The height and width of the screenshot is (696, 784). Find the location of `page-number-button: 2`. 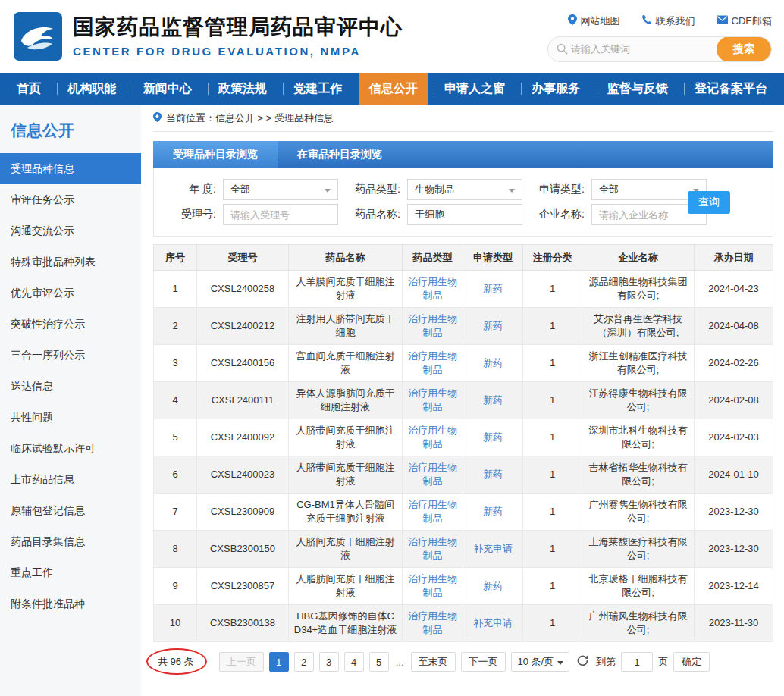

page-number-button: 2 is located at coordinates (304, 662).